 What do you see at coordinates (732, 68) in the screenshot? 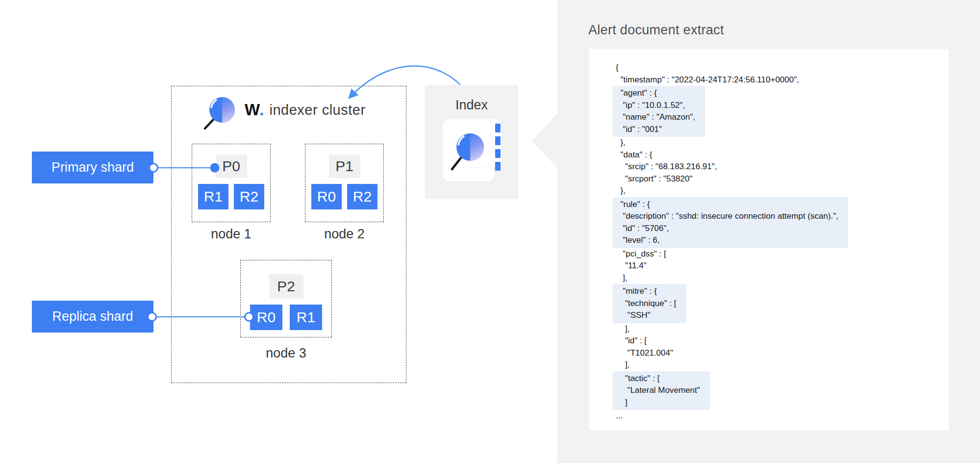
I see `json-line: {` at bounding box center [732, 68].